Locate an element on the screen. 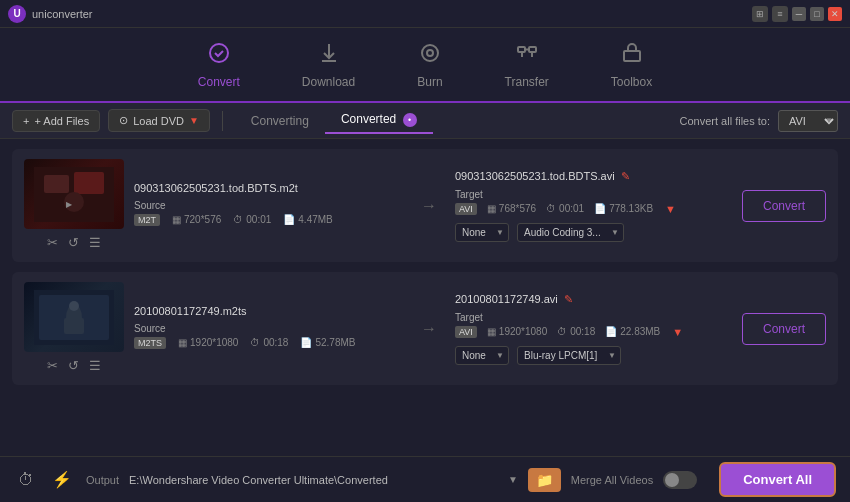 Image resolution: width=850 pixels, height=502 pixels. subtitle-select-wrap-2: None is located at coordinates (482, 356).